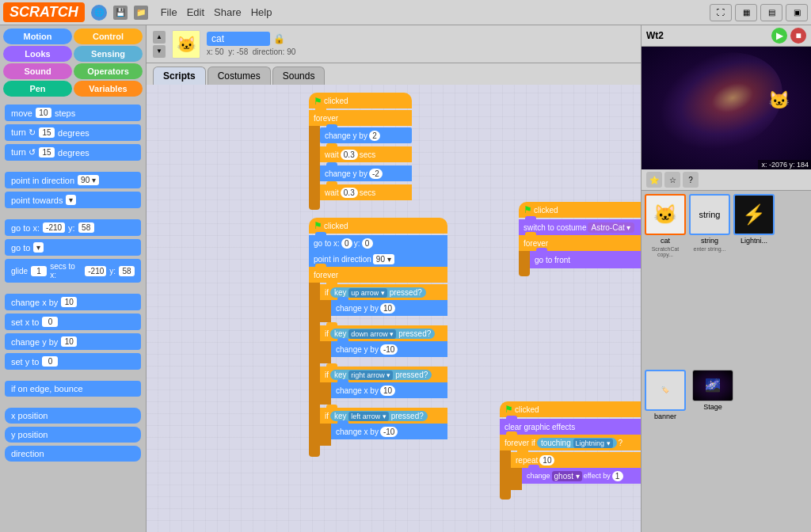 This screenshot has height=532, width=811. What do you see at coordinates (379, 275) in the screenshot?
I see `forever-block-2: forever` at bounding box center [379, 275].